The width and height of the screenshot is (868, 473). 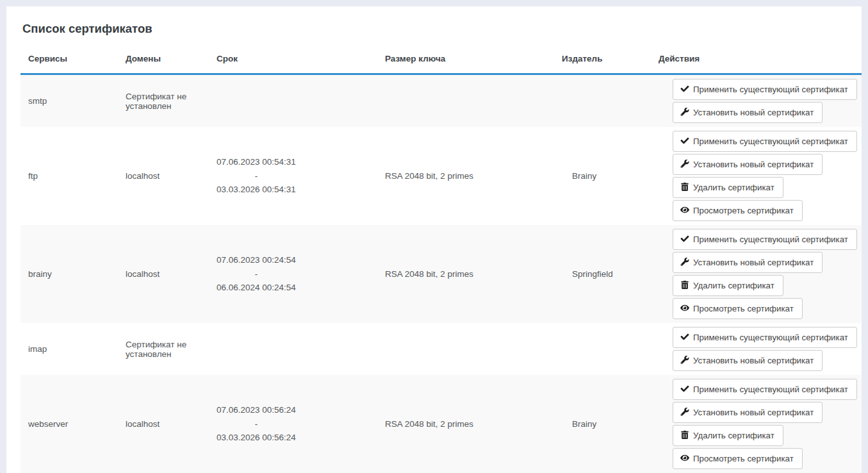 What do you see at coordinates (442, 29) in the screenshot?
I see `page-title: Список сертификатов` at bounding box center [442, 29].